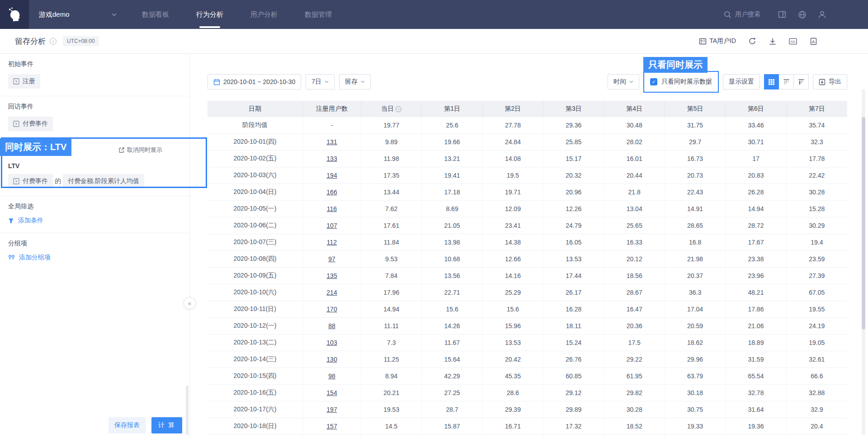 The image size is (868, 438). What do you see at coordinates (332, 226) in the screenshot?
I see `user-count-link: 107` at bounding box center [332, 226].